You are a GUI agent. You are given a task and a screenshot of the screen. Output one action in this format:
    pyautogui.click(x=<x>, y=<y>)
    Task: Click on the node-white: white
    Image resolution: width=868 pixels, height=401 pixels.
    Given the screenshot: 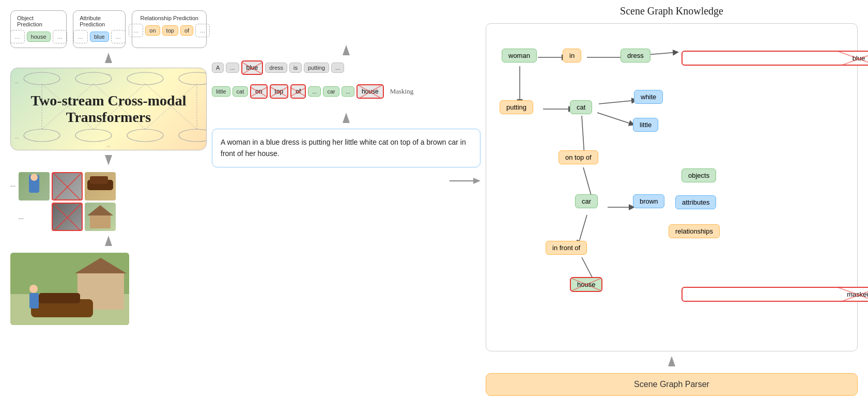 What is the action you would take?
    pyautogui.click(x=648, y=97)
    